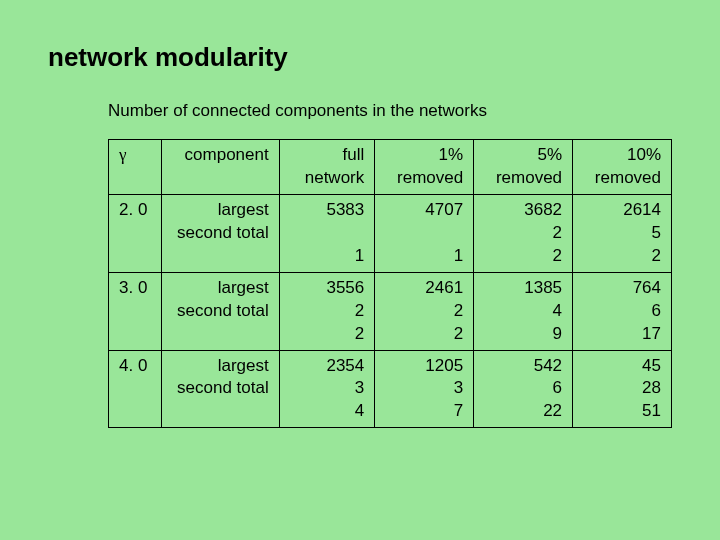 The width and height of the screenshot is (720, 540). I want to click on header-component: component, so click(220, 168).